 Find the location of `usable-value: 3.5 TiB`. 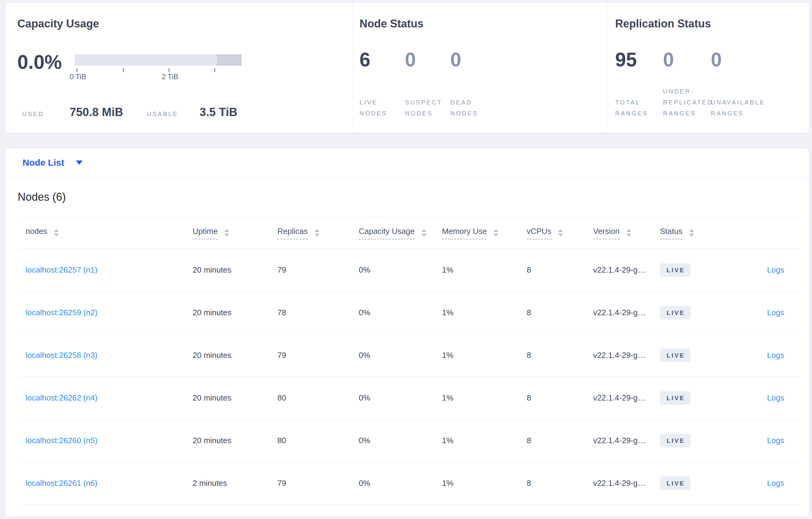

usable-value: 3.5 TiB is located at coordinates (219, 112).